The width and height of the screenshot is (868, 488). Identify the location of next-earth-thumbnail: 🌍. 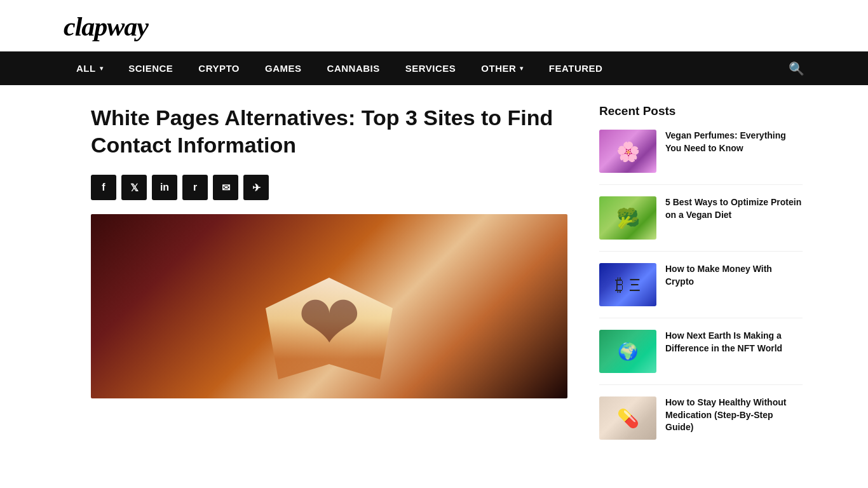
(628, 351).